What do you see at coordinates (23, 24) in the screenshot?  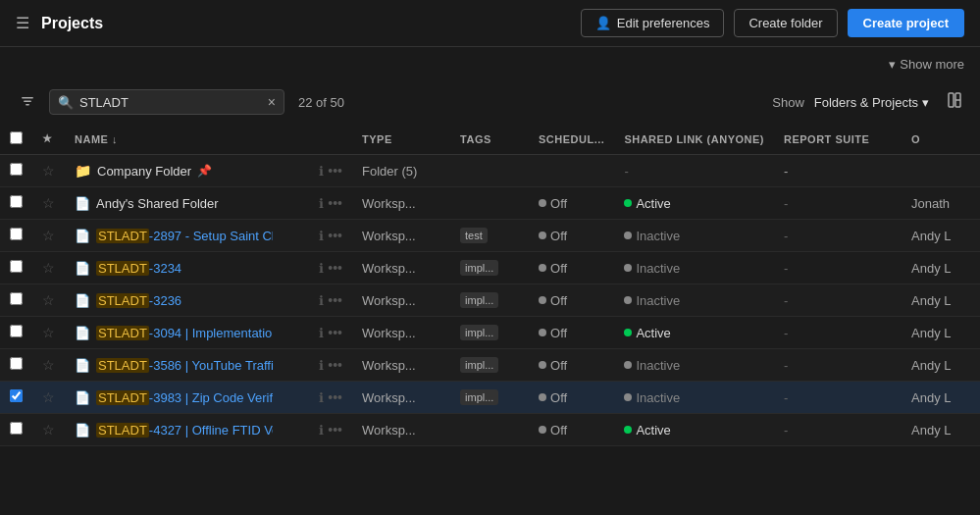 I see `menu-icon: ☰` at bounding box center [23, 24].